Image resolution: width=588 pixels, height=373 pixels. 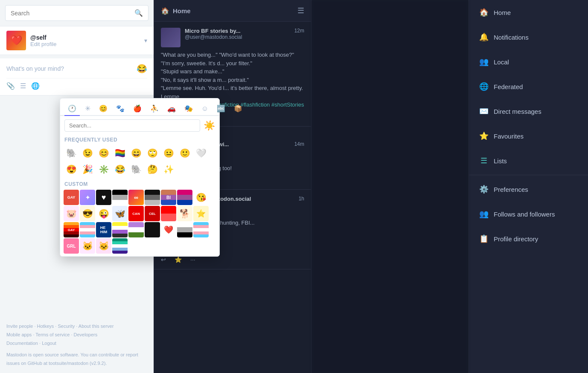 I want to click on custom-cat1: 🐱, so click(x=87, y=246).